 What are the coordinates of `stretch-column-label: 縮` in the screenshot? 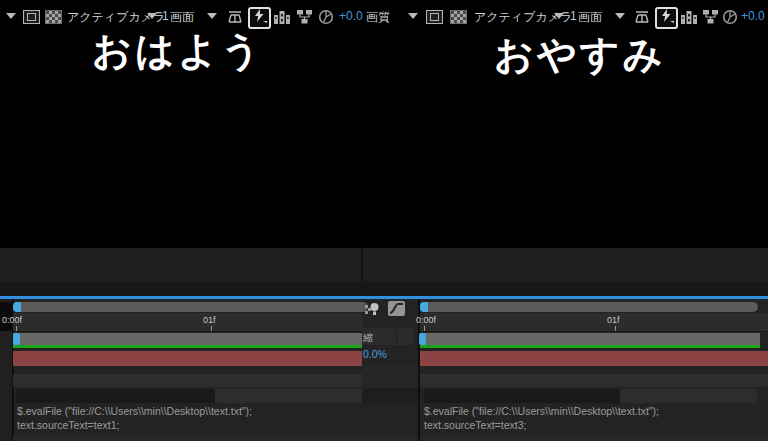 It's located at (368, 338).